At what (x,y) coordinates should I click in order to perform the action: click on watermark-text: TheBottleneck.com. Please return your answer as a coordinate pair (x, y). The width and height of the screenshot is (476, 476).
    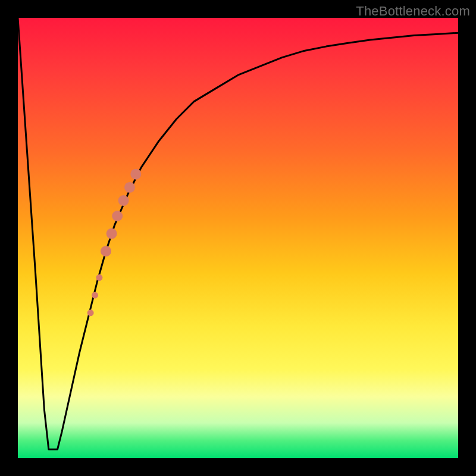
    Looking at the image, I should click on (413, 11).